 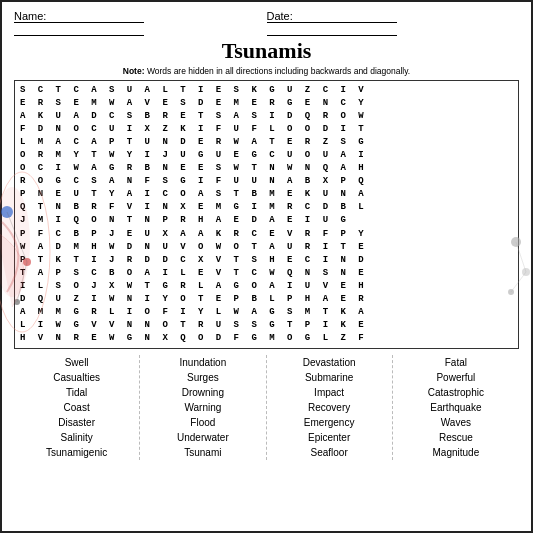 What do you see at coordinates (202, 438) in the screenshot?
I see `word-item: Underwater` at bounding box center [202, 438].